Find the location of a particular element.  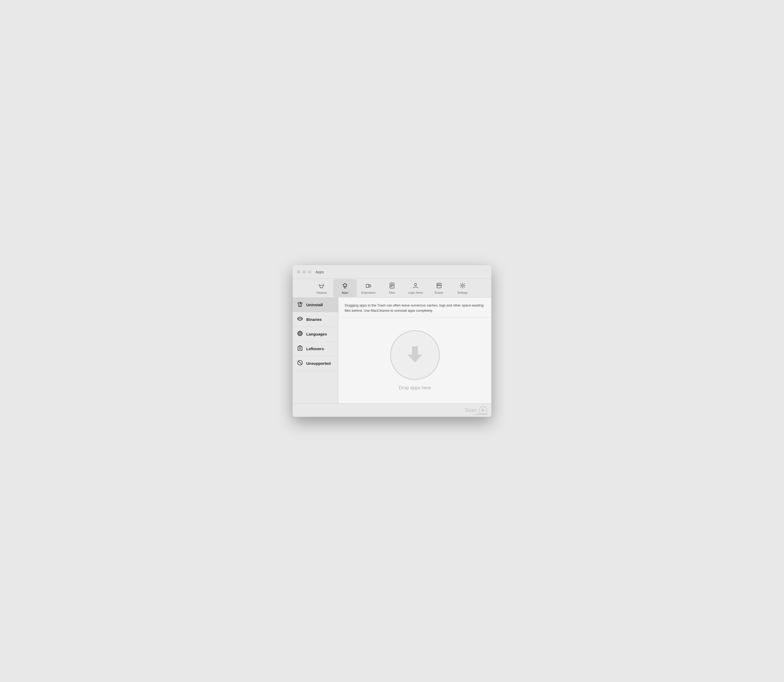

titlebar: Apps is located at coordinates (392, 272).